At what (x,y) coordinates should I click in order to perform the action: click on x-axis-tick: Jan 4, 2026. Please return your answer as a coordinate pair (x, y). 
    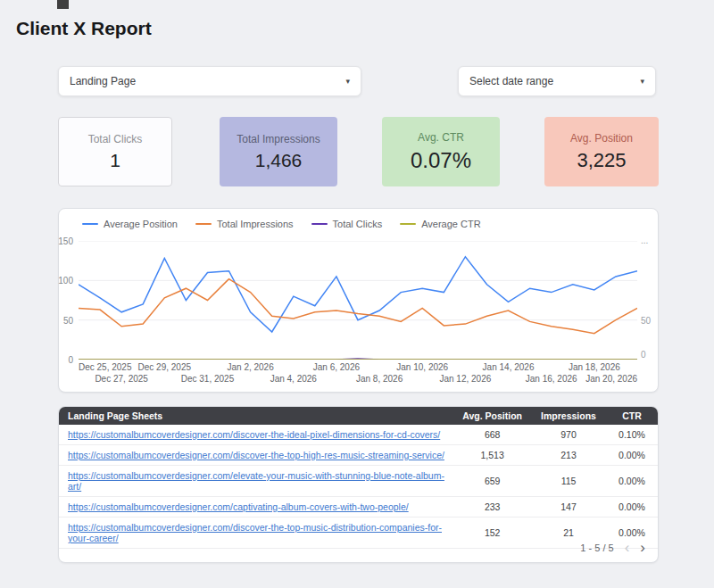
    Looking at the image, I should click on (294, 378).